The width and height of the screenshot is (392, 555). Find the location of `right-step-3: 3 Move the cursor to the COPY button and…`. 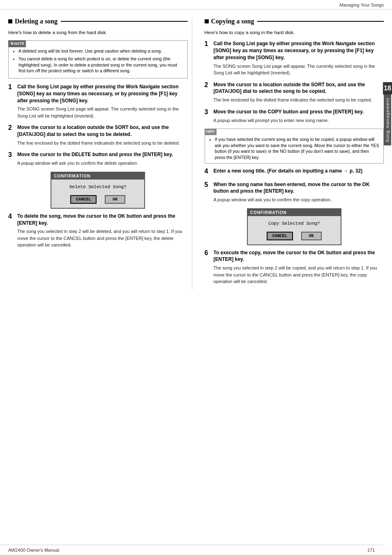

right-step-3: 3 Move the cursor to the COPY button and… is located at coordinates (294, 116).